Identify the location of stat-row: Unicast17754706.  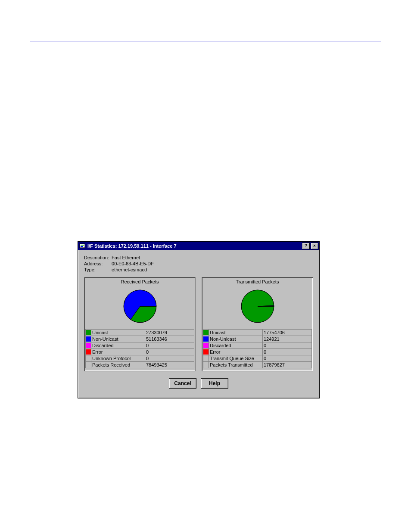
(258, 333).